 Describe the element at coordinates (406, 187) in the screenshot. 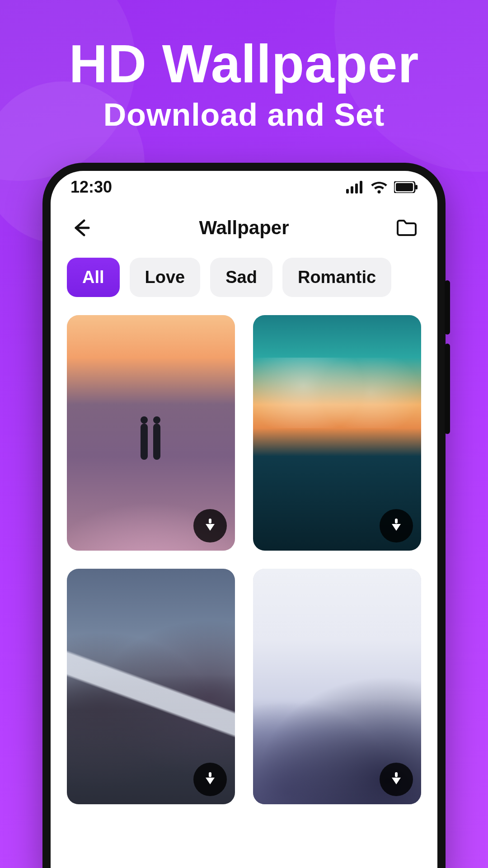

I see `battery-icon` at that location.